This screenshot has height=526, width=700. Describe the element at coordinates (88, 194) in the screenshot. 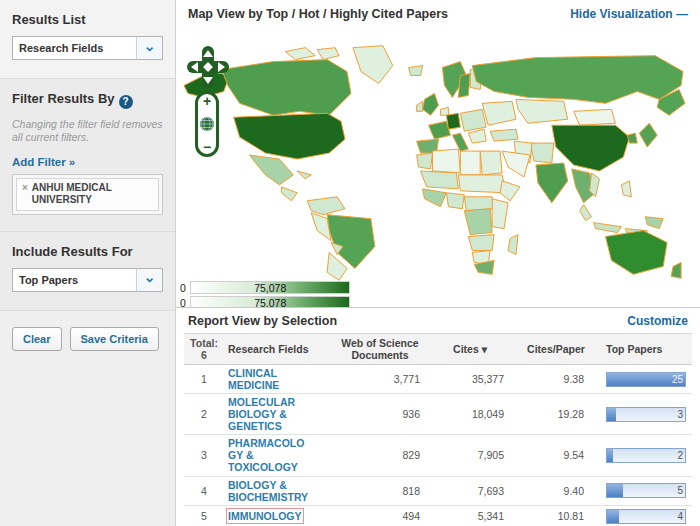

I see `active-filter-tag: × ANHUI MEDICAL UNIVERSITY` at that location.